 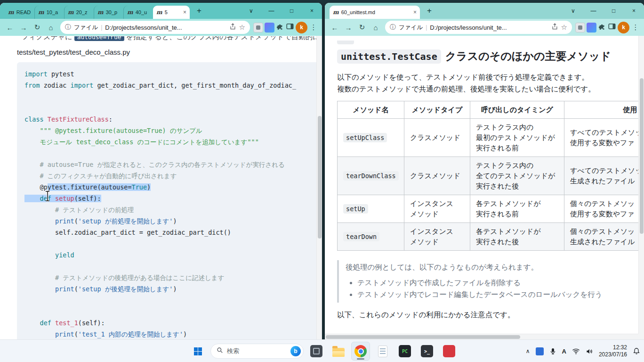 What do you see at coordinates (54, 12) in the screenshot?
I see `tab-label: 10_a` at bounding box center [54, 12].